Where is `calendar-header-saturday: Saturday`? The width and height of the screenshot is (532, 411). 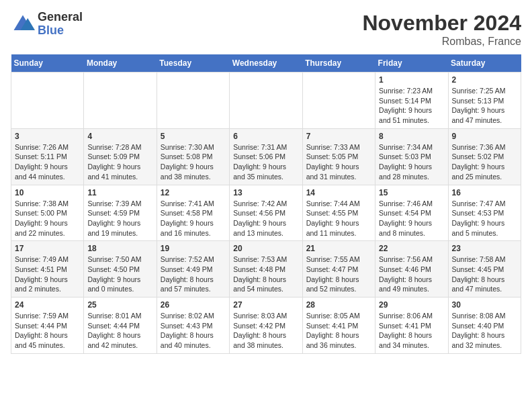 calendar-header-saturday: Saturday is located at coordinates (484, 63).